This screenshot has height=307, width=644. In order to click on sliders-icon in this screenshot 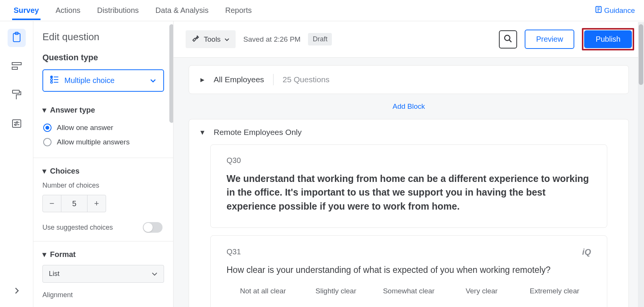, I will do `click(17, 124)`.